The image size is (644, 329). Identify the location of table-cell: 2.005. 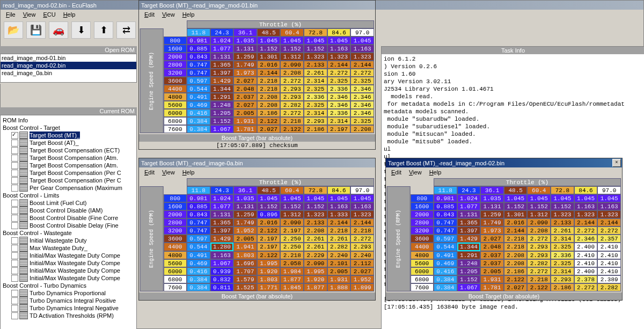
(339, 272).